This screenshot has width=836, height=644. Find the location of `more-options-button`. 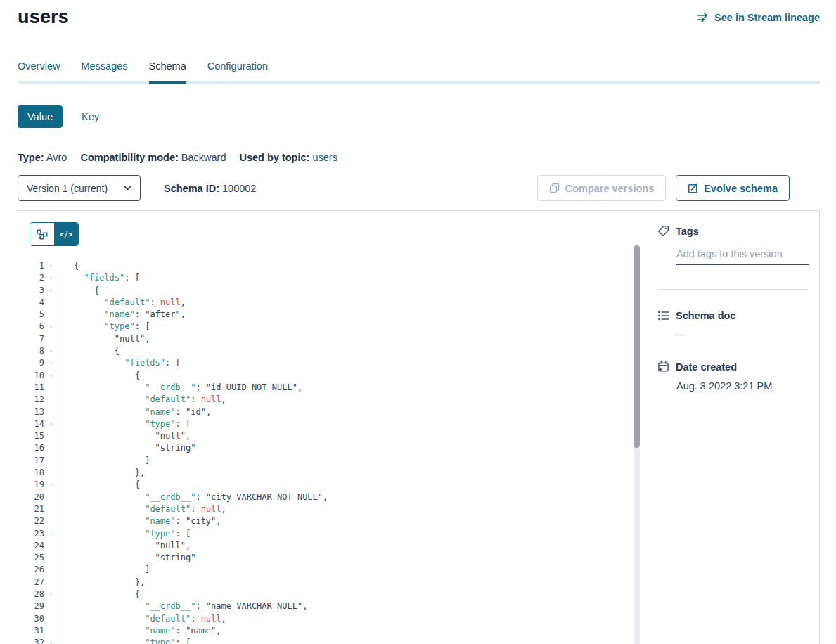

more-options-button is located at coordinates (809, 188).